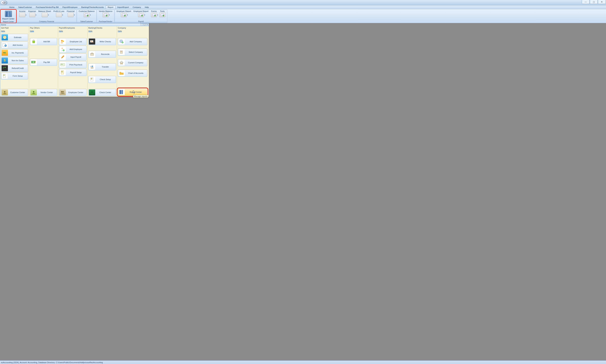  Describe the element at coordinates (136, 73) in the screenshot. I see `tile-chart-of-accounts-label: Chart of Accounts` at that location.